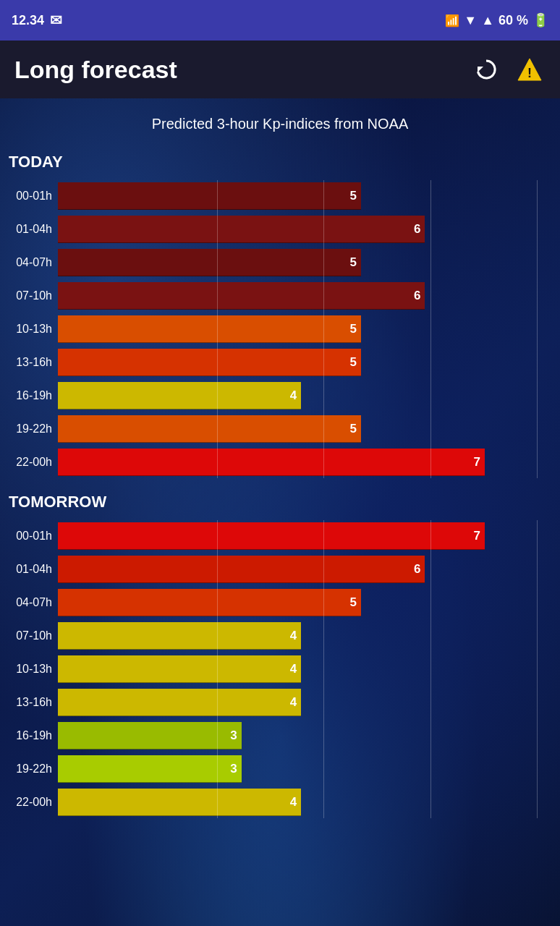 The height and width of the screenshot is (926, 560). I want to click on status-bar: 12.34 ✉ 📶 ▼ ▲ 60 % 🔋, so click(280, 20).